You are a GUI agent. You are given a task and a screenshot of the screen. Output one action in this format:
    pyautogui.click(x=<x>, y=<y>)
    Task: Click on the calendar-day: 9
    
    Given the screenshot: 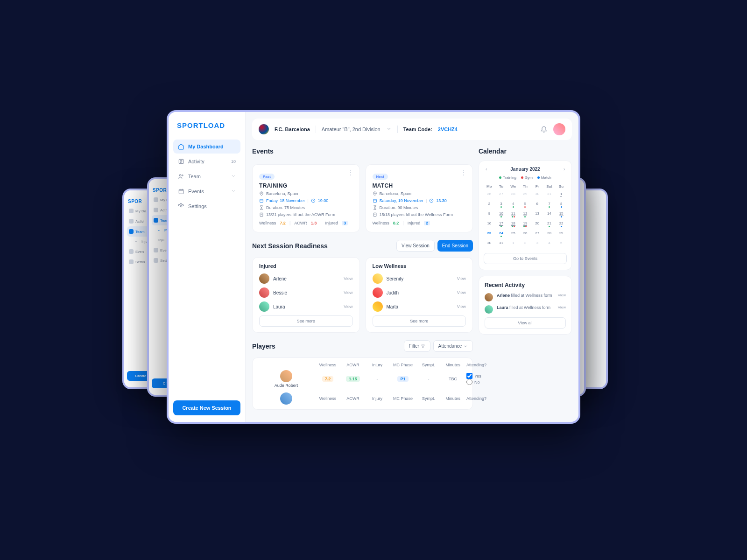 What is the action you would take?
    pyautogui.click(x=489, y=215)
    